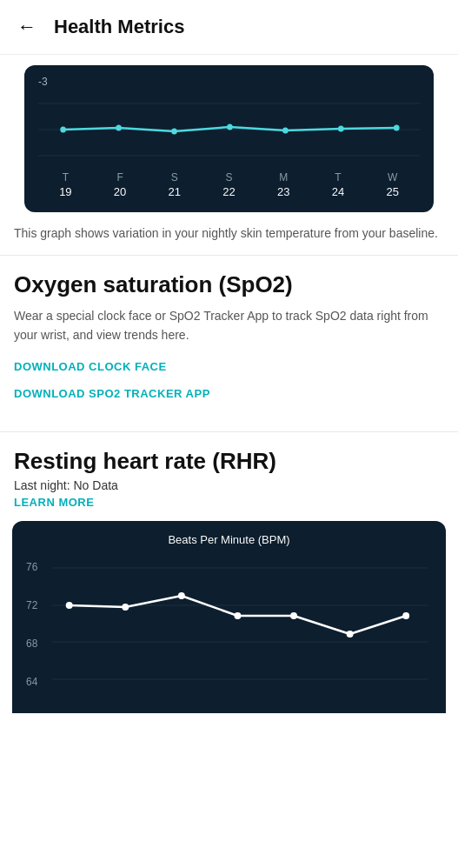  I want to click on svg-text: 68, so click(32, 644).